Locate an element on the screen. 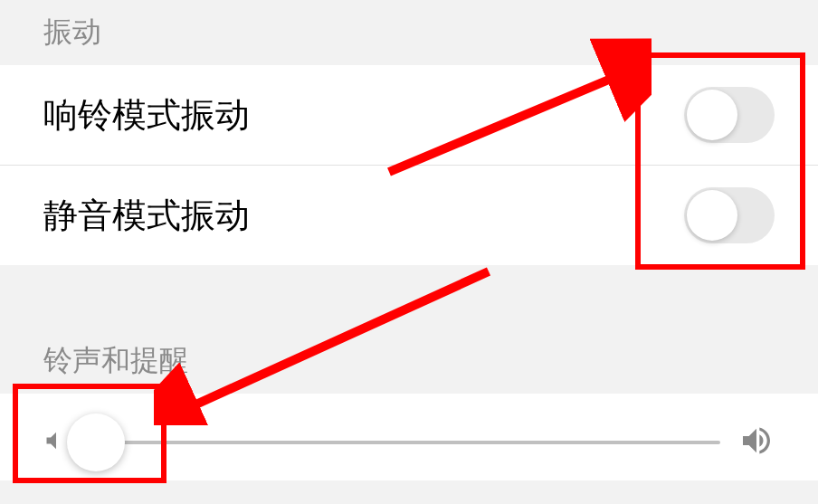  vibration-section-header: 振动 is located at coordinates (409, 33).